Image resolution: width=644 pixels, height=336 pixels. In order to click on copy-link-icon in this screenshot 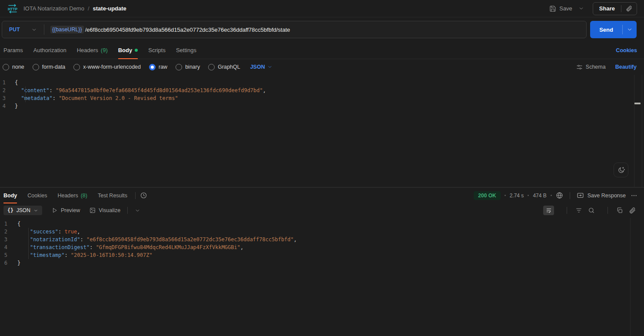, I will do `click(629, 9)`.